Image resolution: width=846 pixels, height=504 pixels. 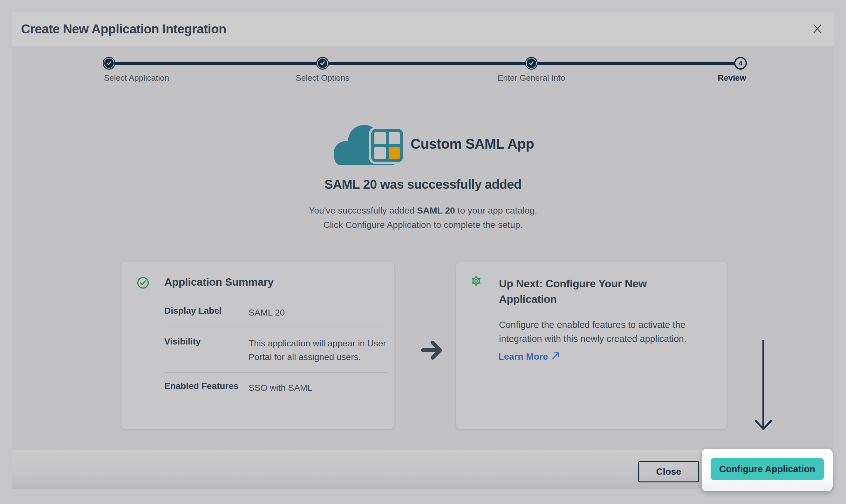 I want to click on app-name: Custom SAML App, so click(x=472, y=144).